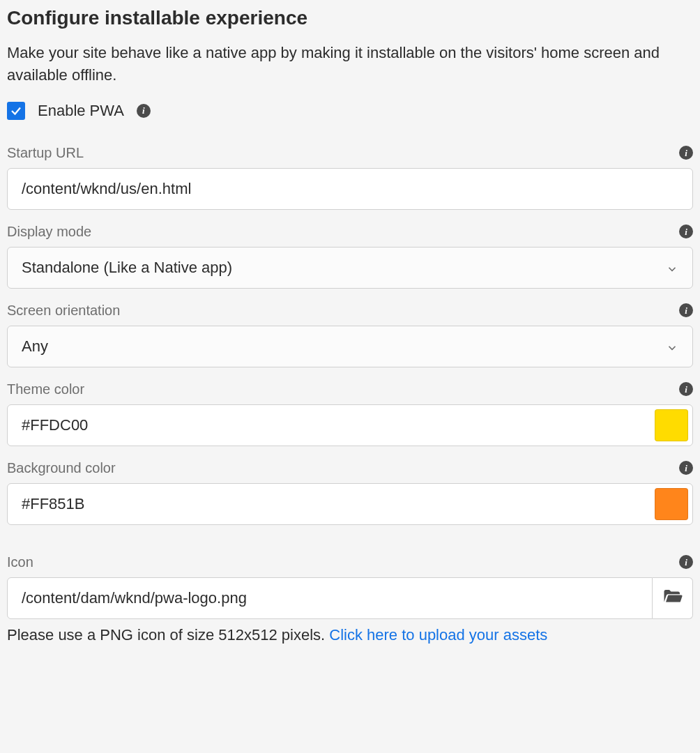 The image size is (700, 753). I want to click on background-color-value: #FF851B, so click(53, 504).